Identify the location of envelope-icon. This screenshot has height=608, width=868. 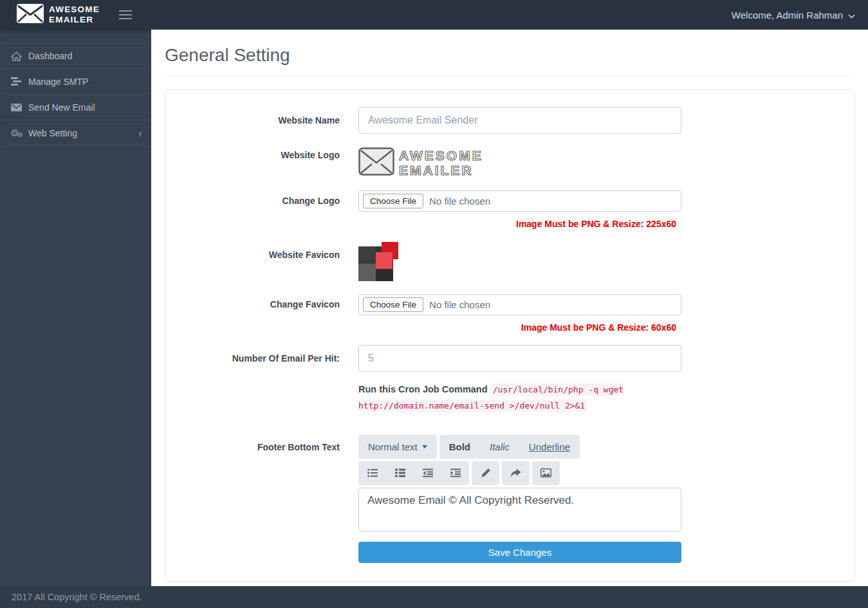
(16, 107).